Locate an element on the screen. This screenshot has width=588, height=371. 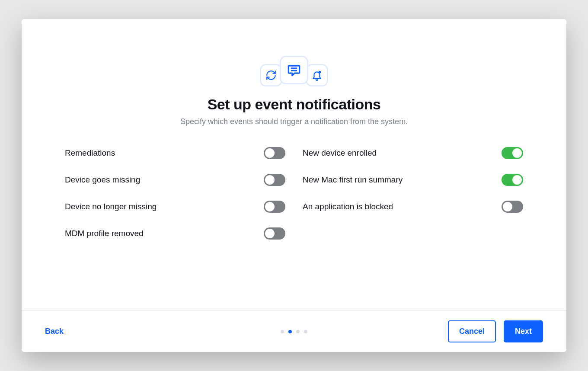
toggle-label: New device enrolled is located at coordinates (340, 153).